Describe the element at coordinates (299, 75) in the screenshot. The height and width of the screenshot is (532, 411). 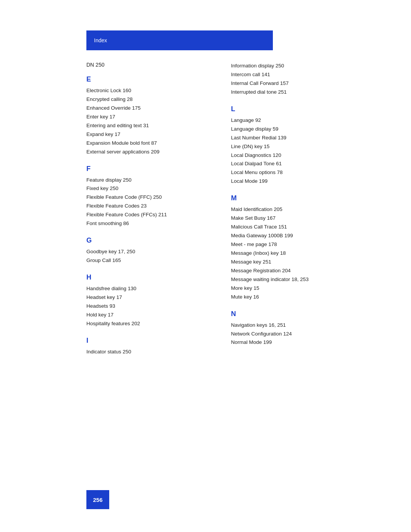
I see `item-intercom-call: Intercom call 141` at that location.